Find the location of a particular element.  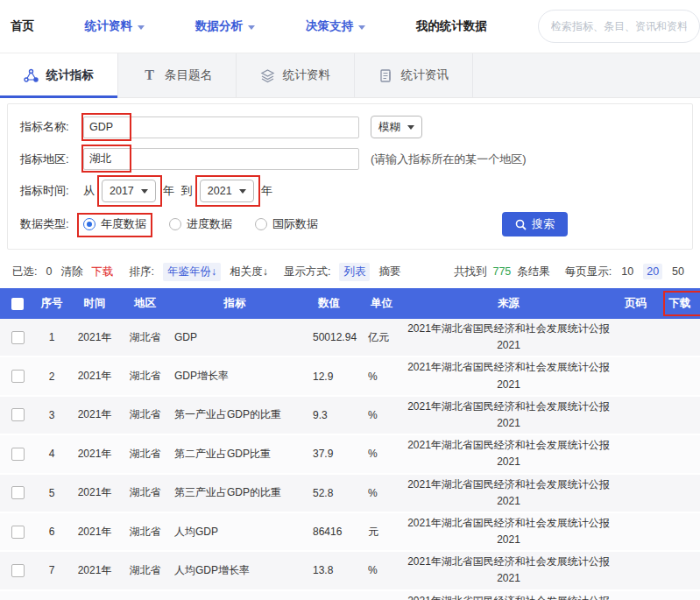

radio-international-data: 国际数据 is located at coordinates (286, 224).